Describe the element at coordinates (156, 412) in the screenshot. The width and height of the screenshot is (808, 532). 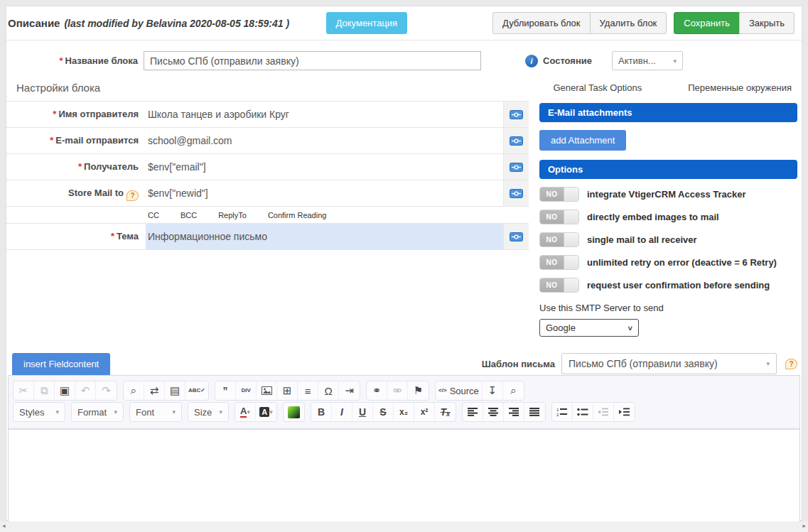
I see `font-dropdown: Font▾` at that location.